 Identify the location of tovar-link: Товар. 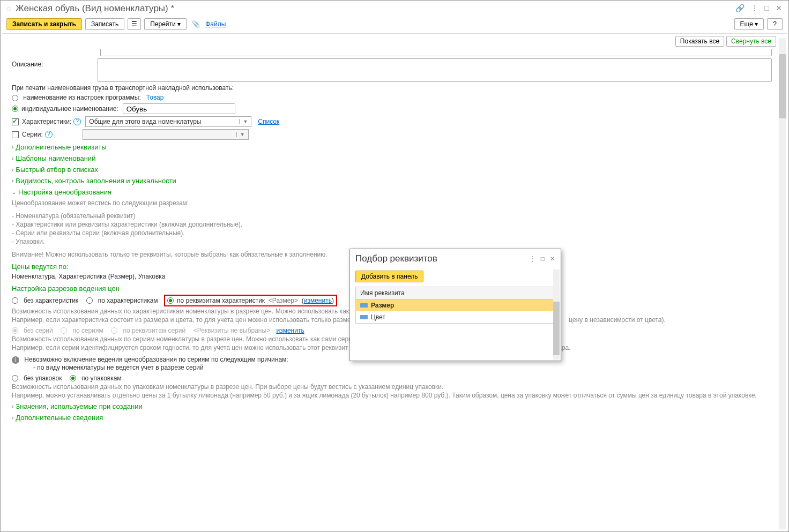
(155, 98).